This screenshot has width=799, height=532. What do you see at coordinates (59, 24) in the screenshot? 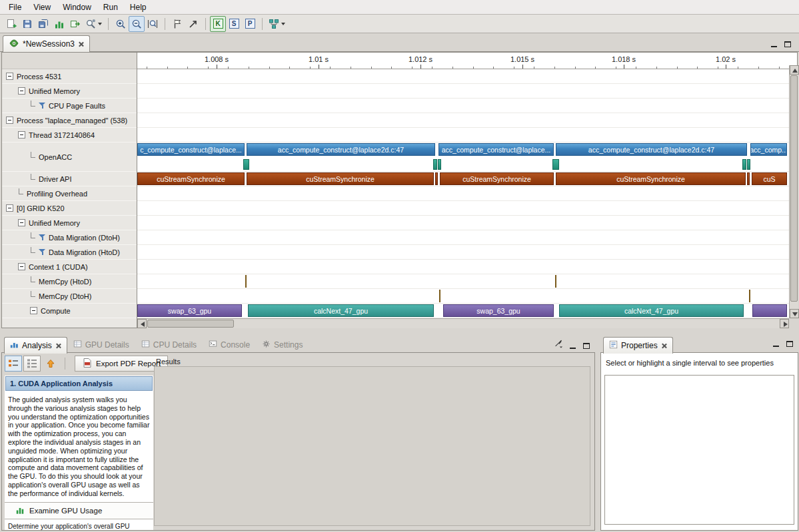
I see `profile-application-icon` at bounding box center [59, 24].